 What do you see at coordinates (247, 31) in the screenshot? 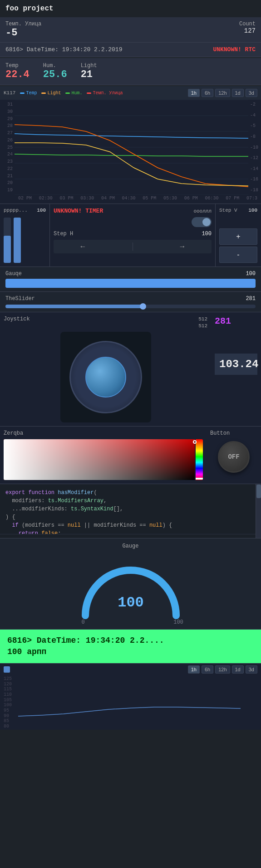
I see `count-value: 127` at bounding box center [247, 31].